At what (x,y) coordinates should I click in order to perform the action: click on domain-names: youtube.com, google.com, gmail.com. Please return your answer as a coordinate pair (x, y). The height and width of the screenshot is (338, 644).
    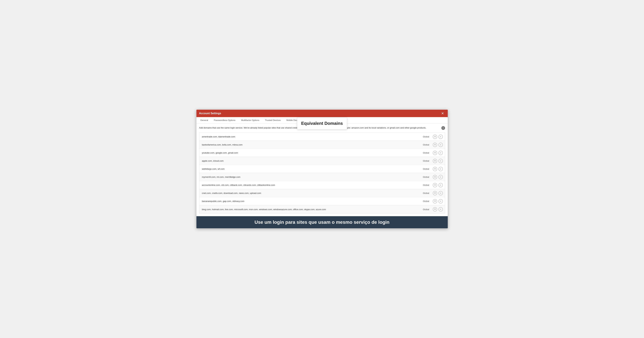
    Looking at the image, I should click on (310, 153).